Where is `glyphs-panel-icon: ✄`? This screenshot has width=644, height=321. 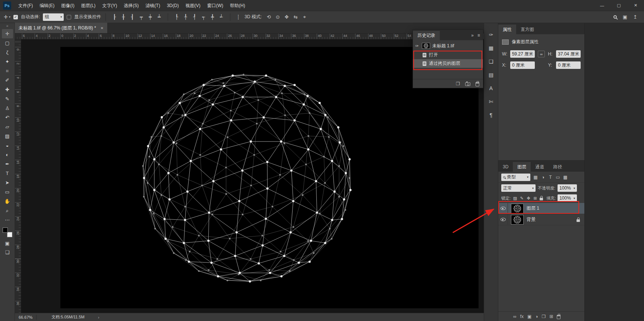
glyphs-panel-icon: ✄ is located at coordinates (491, 102).